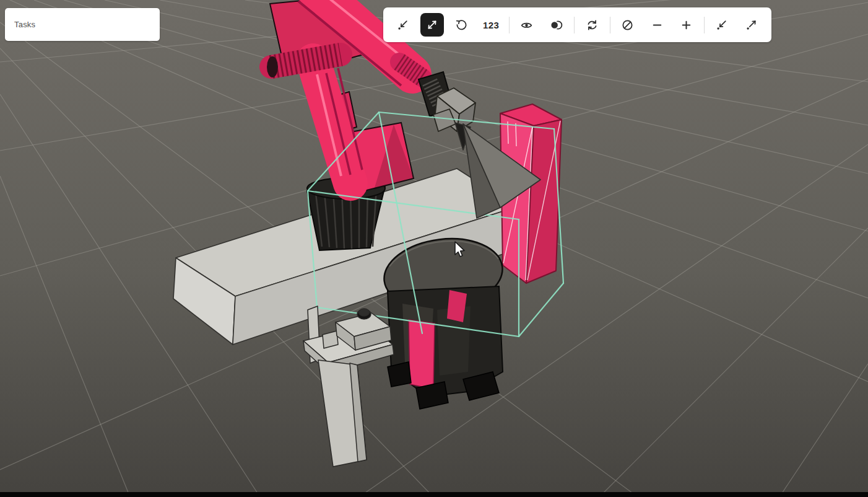 Image resolution: width=868 pixels, height=497 pixels. Describe the element at coordinates (432, 25) in the screenshot. I see `expand-selection-button` at that location.